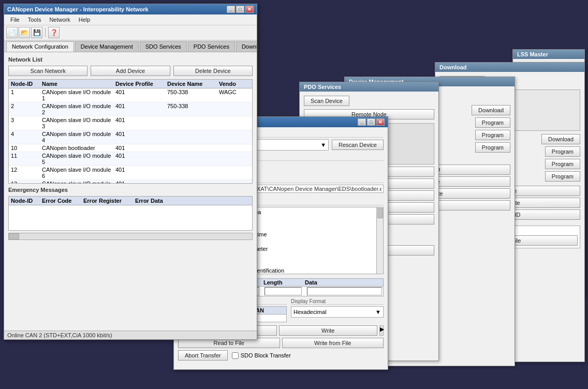  Describe the element at coordinates (380, 122) in the screenshot. I see `sdo-close-btn: ✕` at that location.